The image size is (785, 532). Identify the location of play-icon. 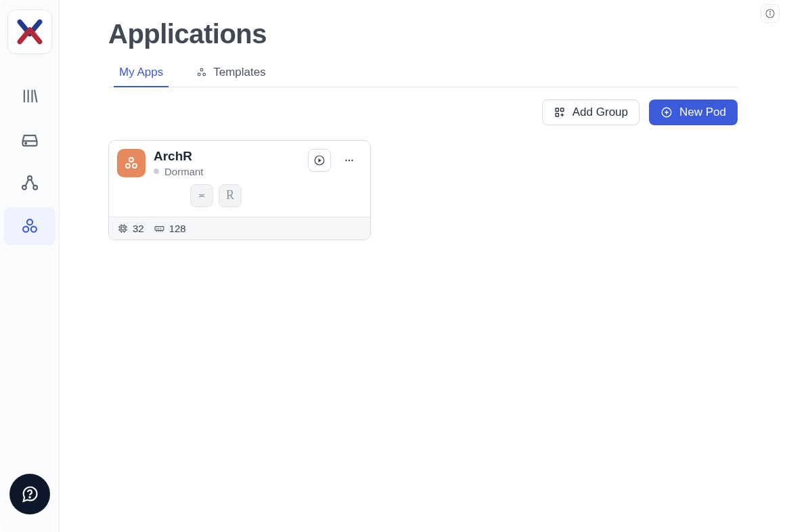
(319, 160).